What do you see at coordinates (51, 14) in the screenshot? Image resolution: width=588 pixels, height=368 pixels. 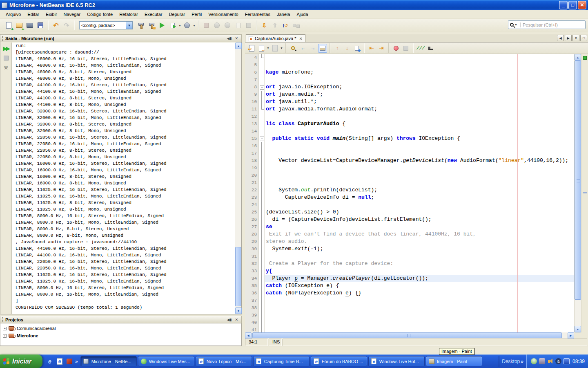 I see `menu-item-exibir: Exibir` at bounding box center [51, 14].